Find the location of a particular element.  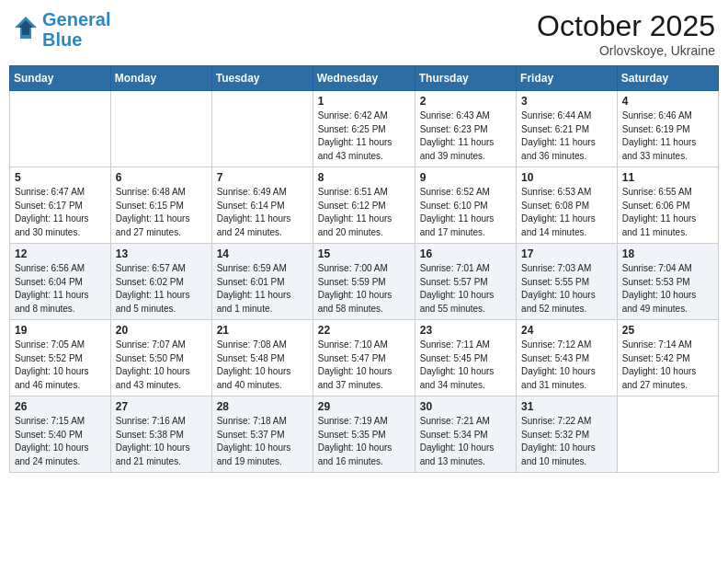

calendar-day-20: 20Sunrise: 7:07 AMSunset: 5:50 PMDayligh… is located at coordinates (161, 359).